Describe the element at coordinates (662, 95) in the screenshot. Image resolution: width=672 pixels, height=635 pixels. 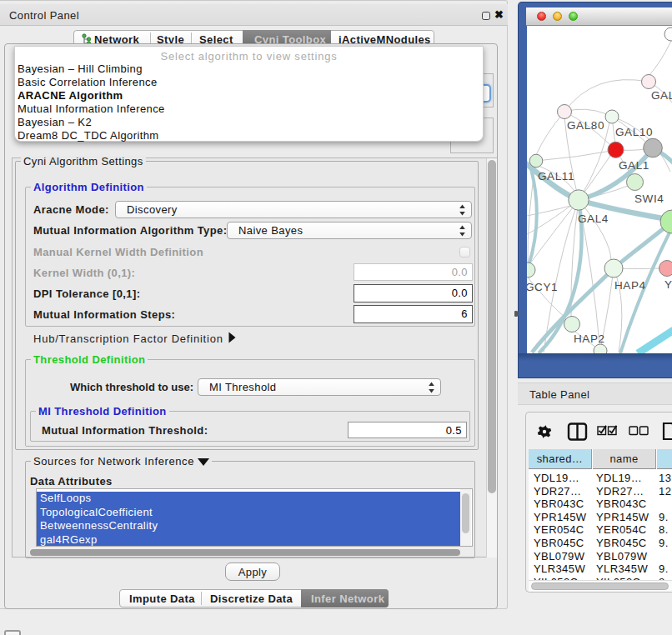
I see `svg-text: GAL2` at that location.